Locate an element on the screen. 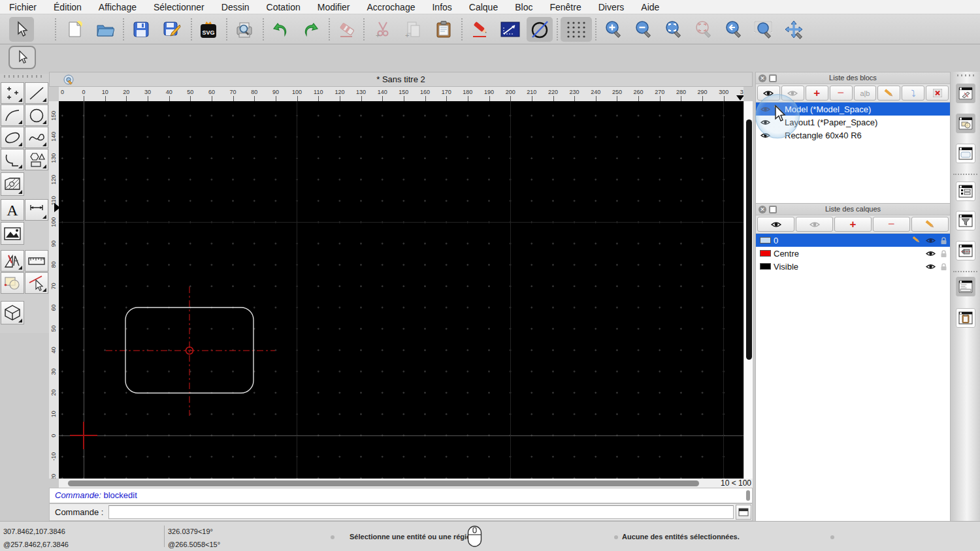 Image resolution: width=980 pixels, height=551 pixels. zoom-in-button is located at coordinates (613, 29).